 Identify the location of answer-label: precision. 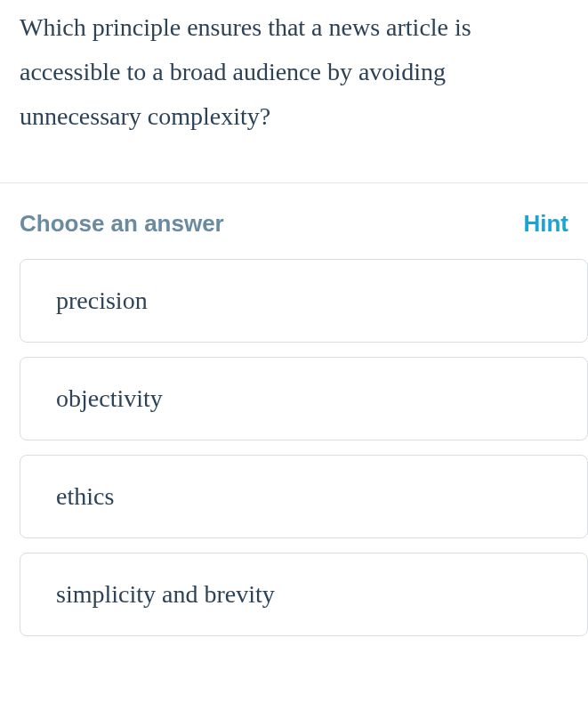
(101, 301).